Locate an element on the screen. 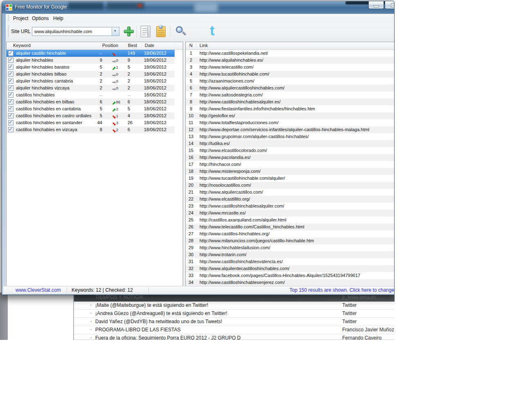 The width and height of the screenshot is (525, 420). link-row: 21 http://www.alquilercastillos.com/ is located at coordinates (290, 192).